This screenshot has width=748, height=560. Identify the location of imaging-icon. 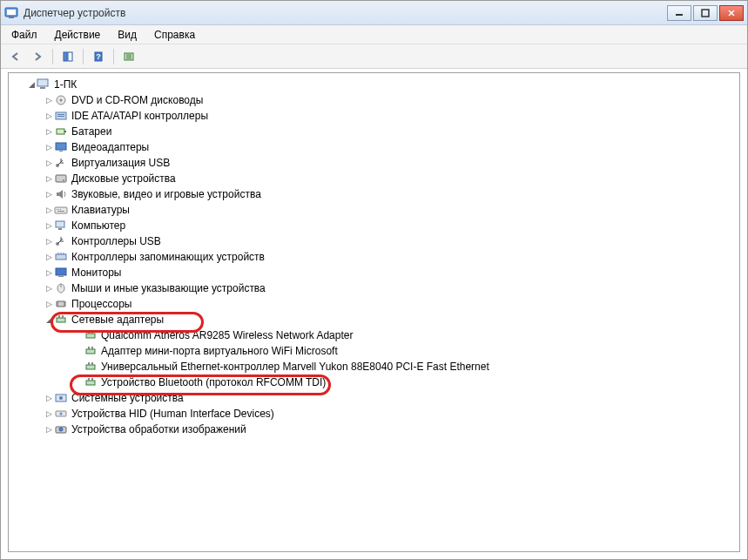
(61, 429).